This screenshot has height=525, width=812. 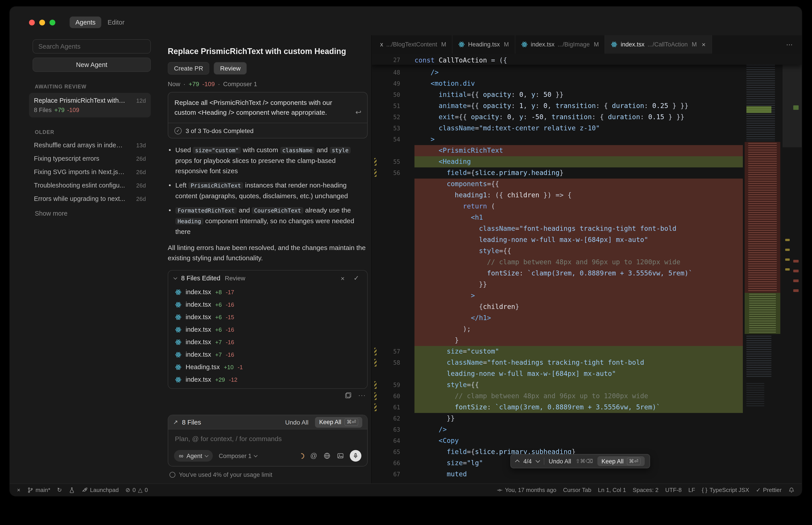 What do you see at coordinates (725, 490) in the screenshot?
I see `language-mode: { } TypeScript JSX` at bounding box center [725, 490].